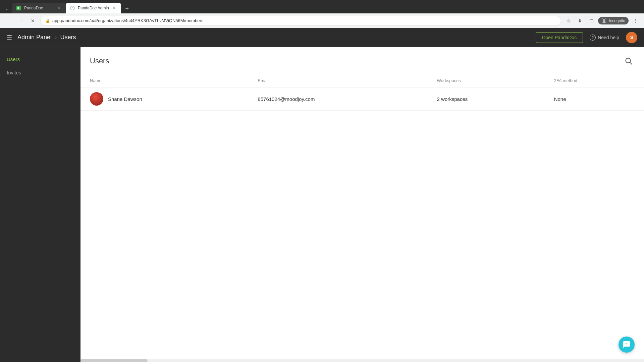 This screenshot has width=644, height=362. What do you see at coordinates (617, 21) in the screenshot?
I see `incognito-label: Incognito` at bounding box center [617, 21].